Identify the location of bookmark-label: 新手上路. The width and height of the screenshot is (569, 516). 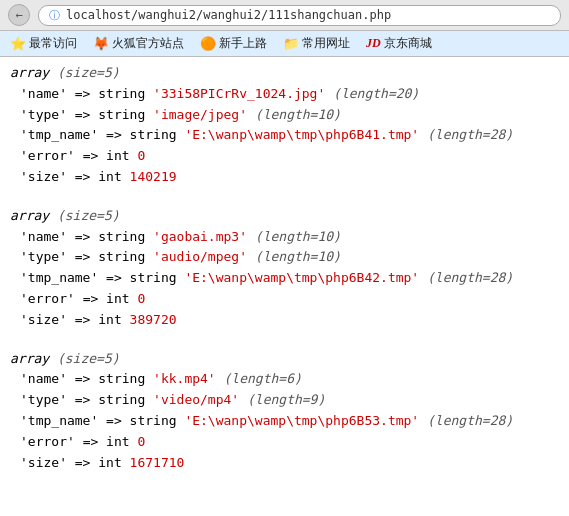
(243, 44).